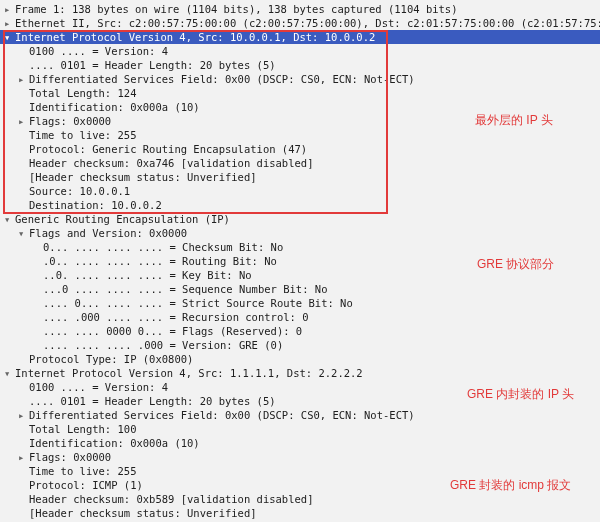 The width and height of the screenshot is (600, 522). Describe the element at coordinates (300, 163) in the screenshot. I see `ip-outer-cksum: Header checksum: 0xa746 [validation disa…` at that location.